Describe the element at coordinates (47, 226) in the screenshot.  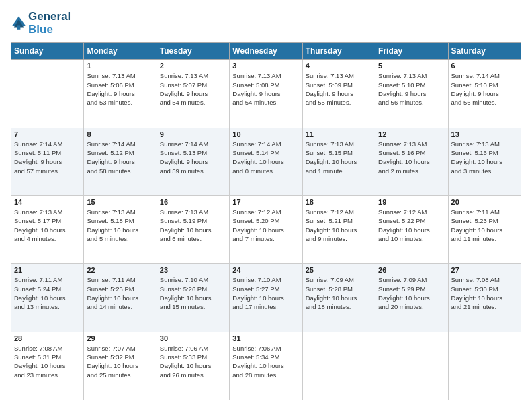
I see `day-info: Sunrise: 7:13 AM Sunset: 5:17 PM Dayligh…` at that location.